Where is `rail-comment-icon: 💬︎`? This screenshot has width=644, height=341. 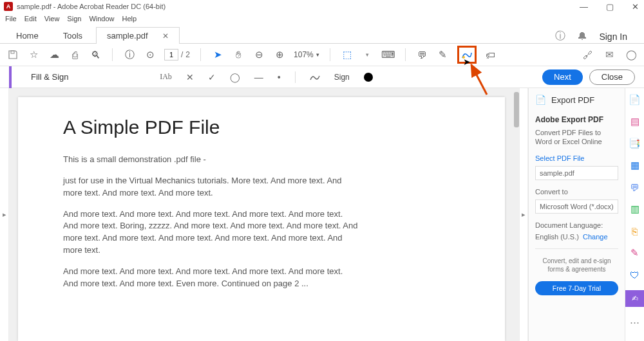 rail-comment-icon: 💬︎ is located at coordinates (635, 187).